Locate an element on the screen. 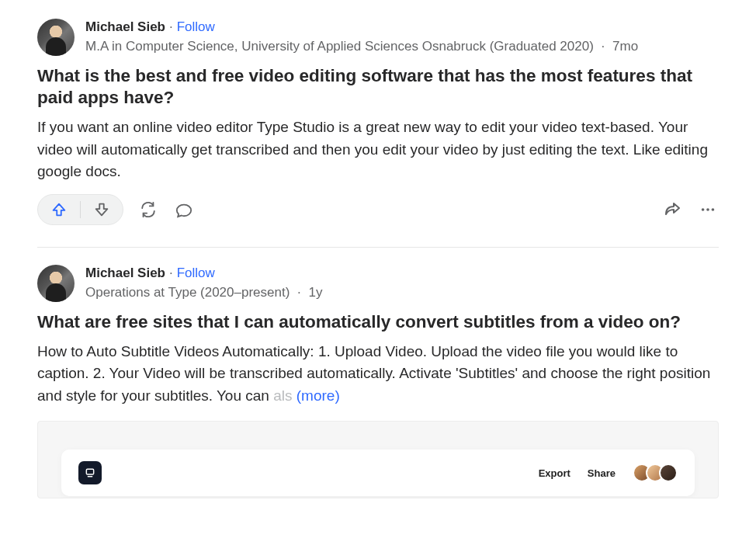  share-button: Share is located at coordinates (602, 474).